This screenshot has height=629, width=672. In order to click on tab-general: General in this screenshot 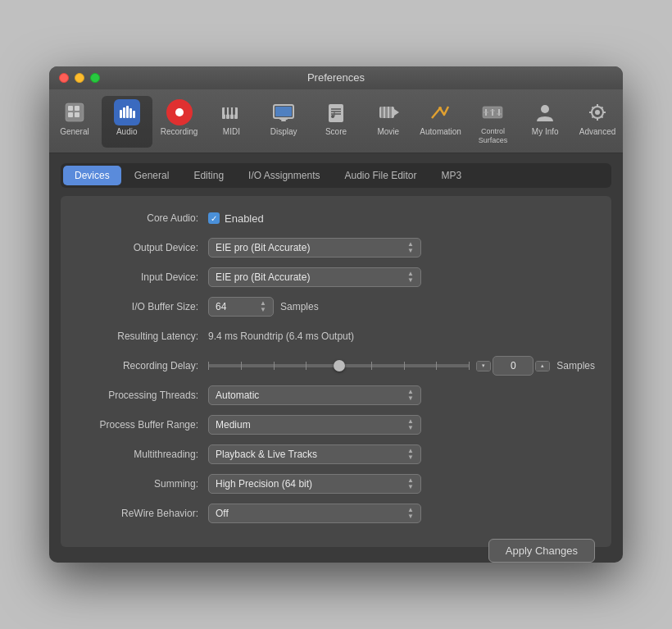, I will do `click(152, 175)`.